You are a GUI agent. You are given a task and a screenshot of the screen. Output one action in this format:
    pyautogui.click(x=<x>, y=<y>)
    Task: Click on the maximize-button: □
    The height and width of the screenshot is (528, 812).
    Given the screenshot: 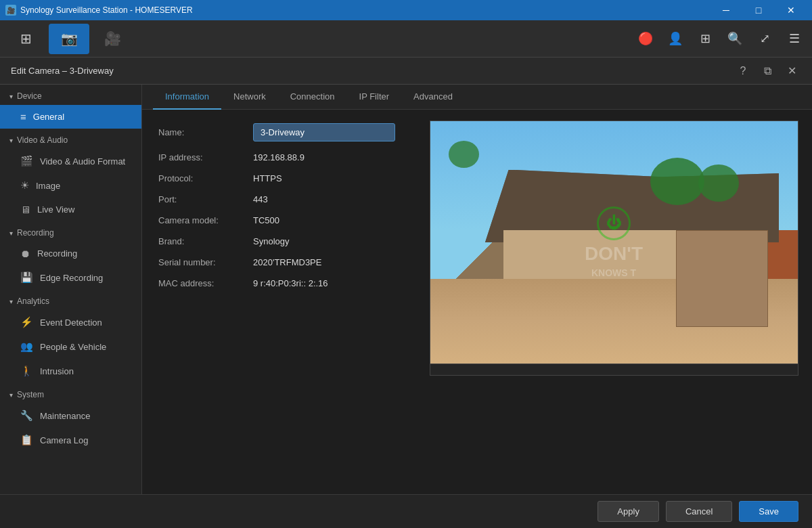 What is the action you would take?
    pyautogui.click(x=759, y=10)
    